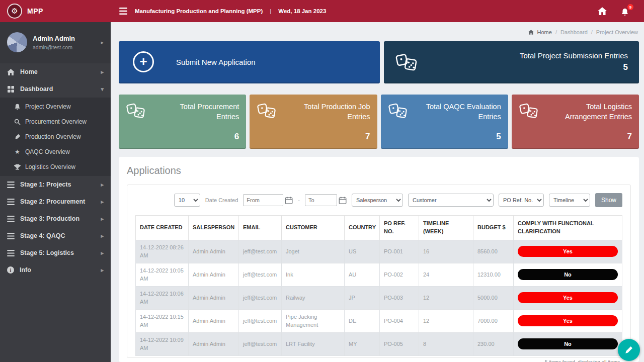 The width and height of the screenshot is (644, 362). Describe the element at coordinates (313, 251) in the screenshot. I see `cell-customer: Joget` at that location.